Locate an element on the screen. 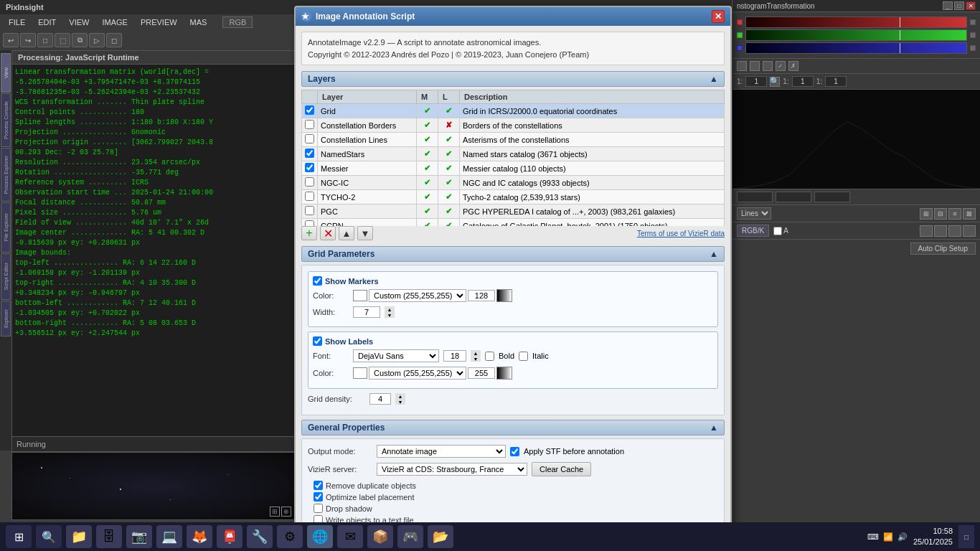  ngcic-checkbox is located at coordinates (310, 182).